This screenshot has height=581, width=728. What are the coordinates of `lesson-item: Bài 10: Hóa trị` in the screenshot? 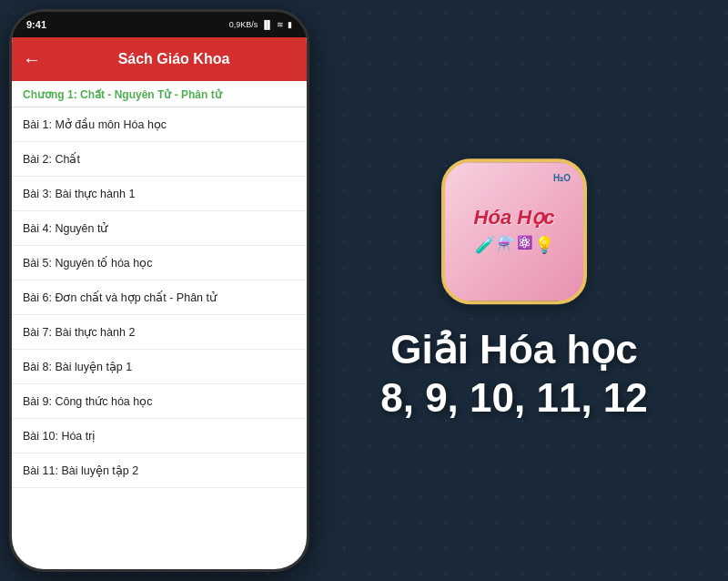 It's located at (159, 436).